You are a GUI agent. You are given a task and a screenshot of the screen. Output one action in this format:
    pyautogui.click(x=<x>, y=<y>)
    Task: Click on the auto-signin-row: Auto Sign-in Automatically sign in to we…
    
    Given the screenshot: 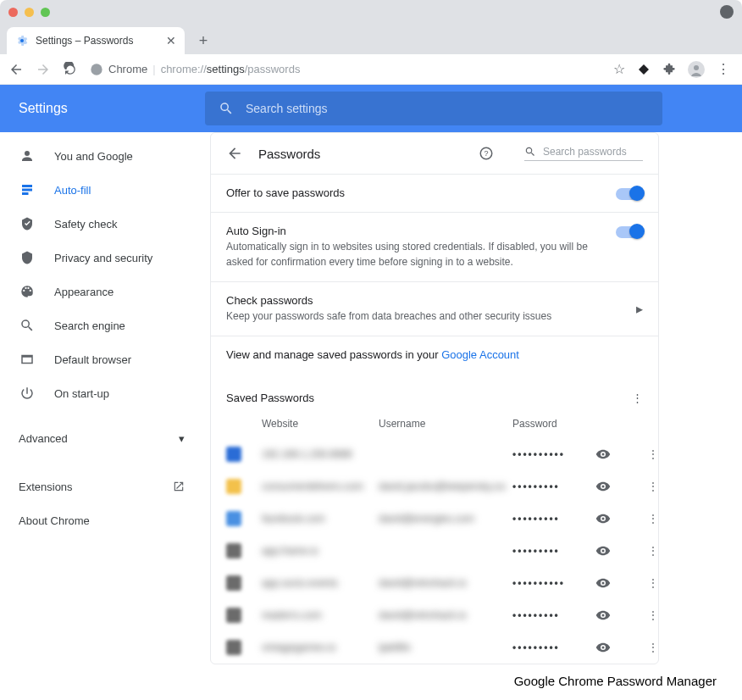 What is the action you would take?
    pyautogui.click(x=435, y=247)
    